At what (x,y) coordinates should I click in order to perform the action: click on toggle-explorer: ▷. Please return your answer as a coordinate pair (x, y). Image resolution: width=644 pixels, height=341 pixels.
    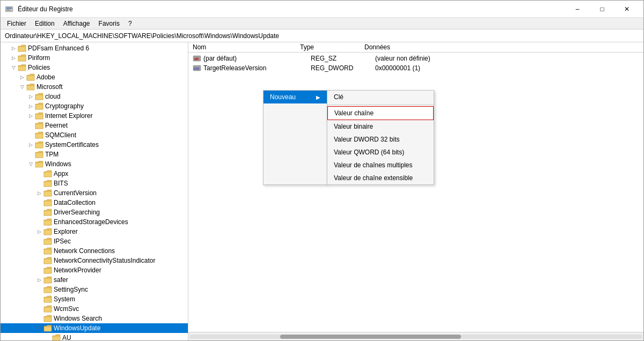
    Looking at the image, I should click on (39, 232).